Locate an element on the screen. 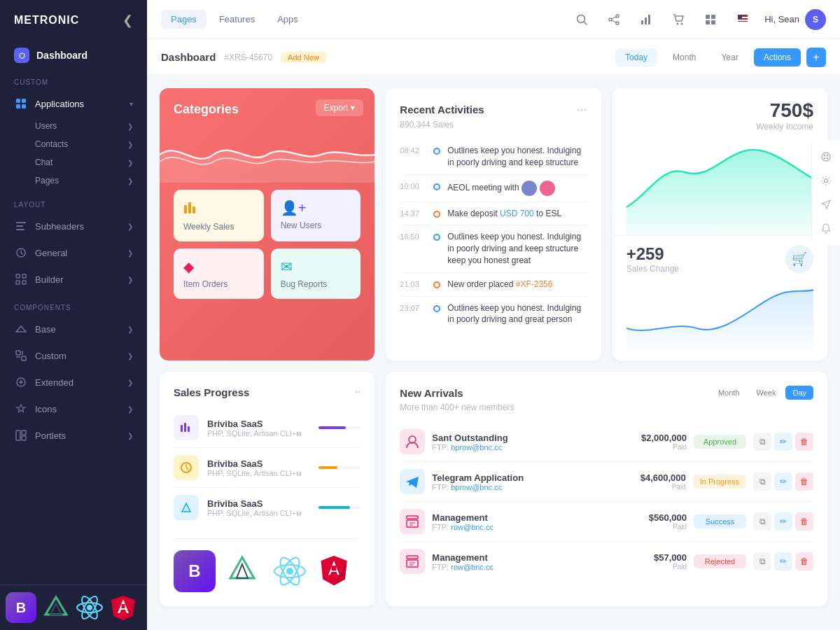 This screenshot has height=630, width=840. share-icon is located at coordinates (614, 20).